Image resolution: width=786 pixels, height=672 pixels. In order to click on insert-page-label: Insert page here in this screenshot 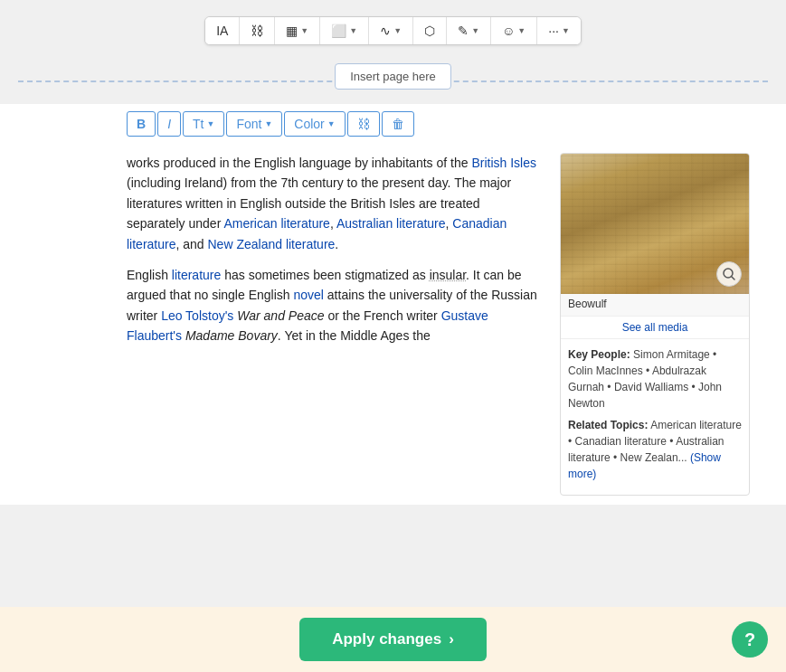, I will do `click(393, 76)`.